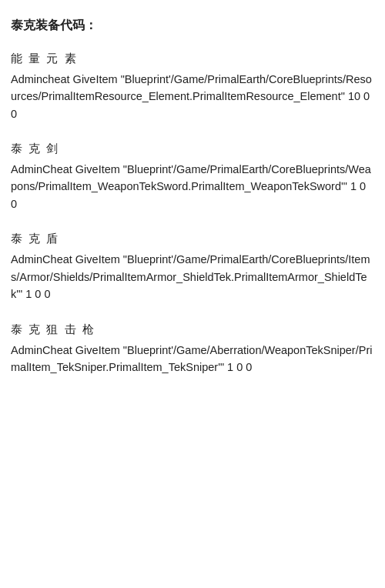 Image resolution: width=385 pixels, height=588 pixels. I want to click on item-code-energy-element: Admincheat GiveItem "Blueprint'/Game/Pri…, so click(192, 97).